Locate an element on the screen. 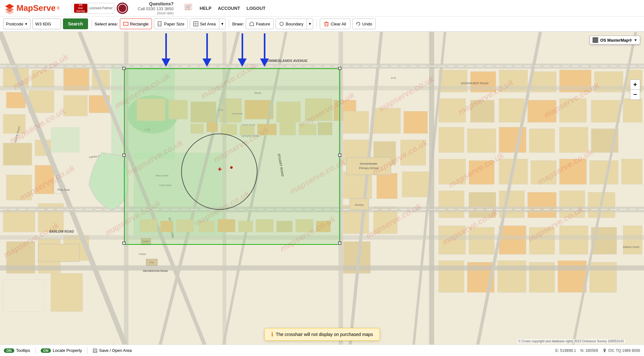 The image size is (644, 356). boundary-icon is located at coordinates (282, 24).